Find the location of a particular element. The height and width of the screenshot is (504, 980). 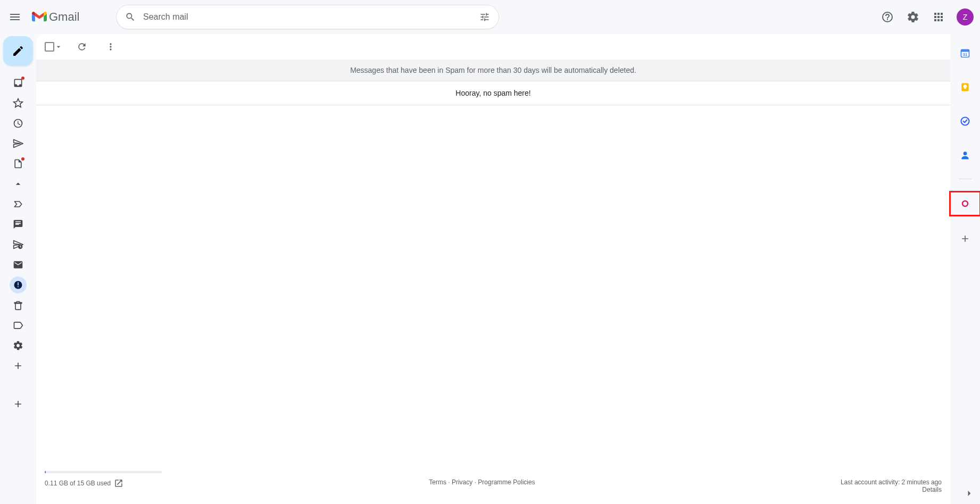

open-in-new-icon is located at coordinates (119, 483).